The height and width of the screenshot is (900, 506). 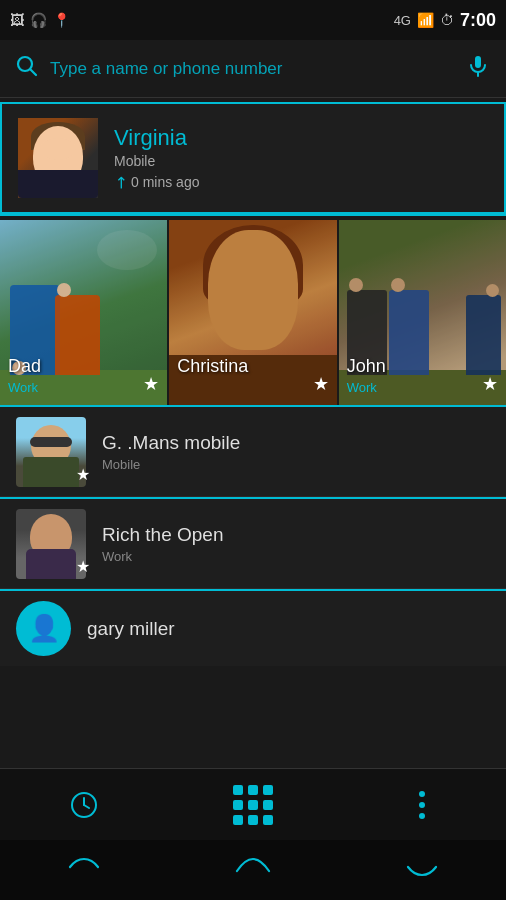 What do you see at coordinates (84, 312) in the screenshot?
I see `grid-contact-dad: Dad Work ★` at bounding box center [84, 312].